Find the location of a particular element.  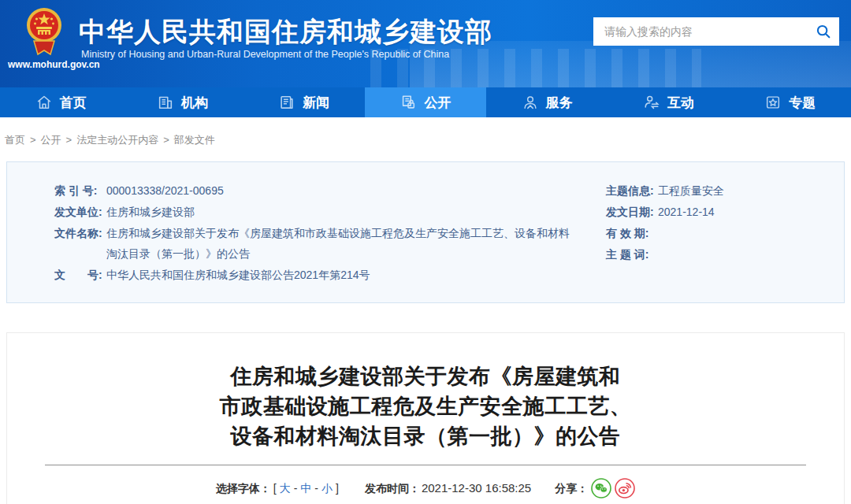

national-emblem-logo is located at coordinates (44, 32).